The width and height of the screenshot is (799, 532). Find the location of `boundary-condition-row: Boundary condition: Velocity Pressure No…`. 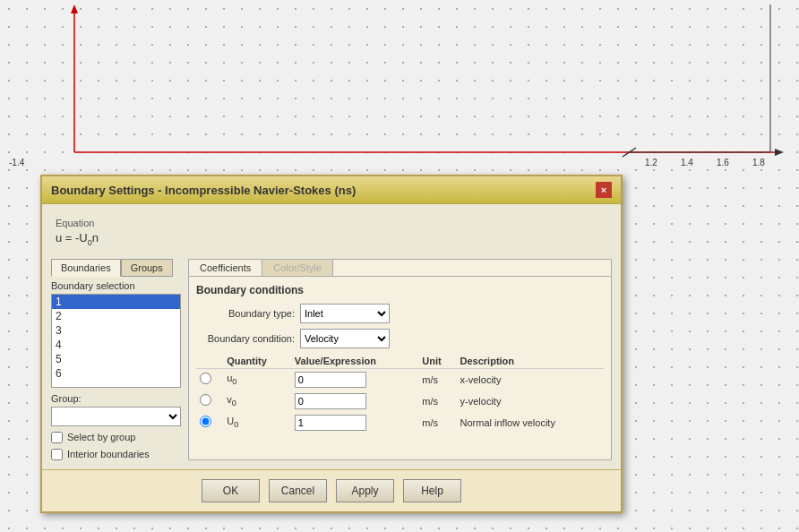

boundary-condition-row: Boundary condition: Velocity Pressure No… is located at coordinates (400, 339).